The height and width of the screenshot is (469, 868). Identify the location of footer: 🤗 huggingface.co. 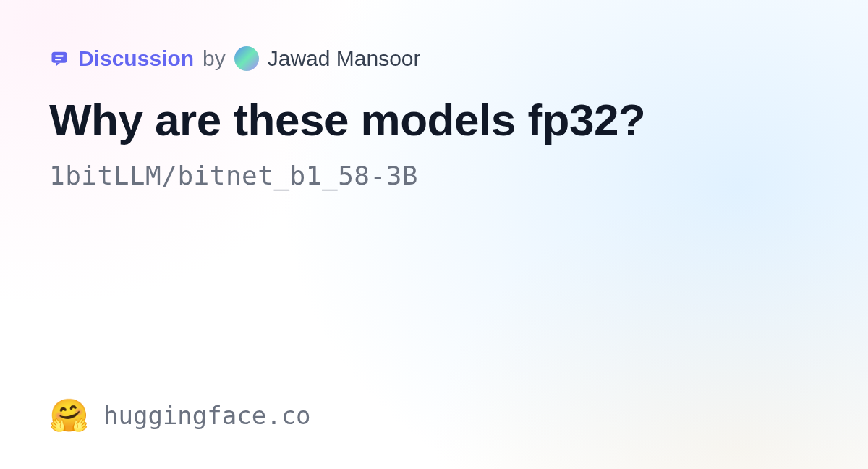
(180, 415).